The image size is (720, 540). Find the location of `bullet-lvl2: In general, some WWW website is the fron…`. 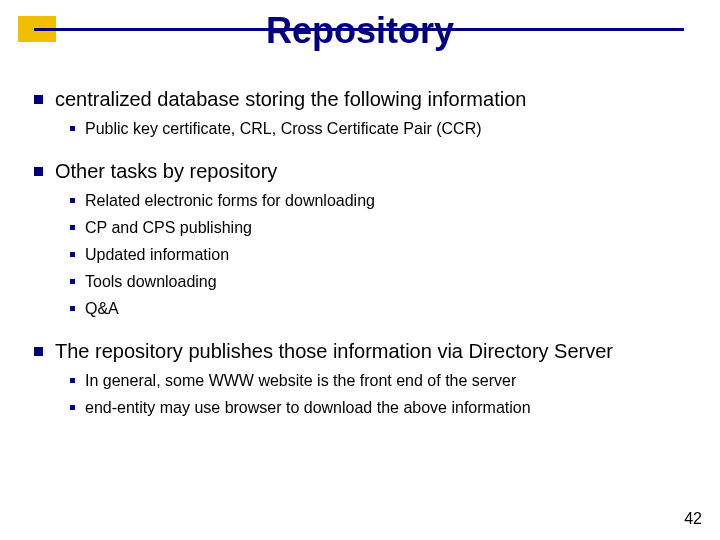

bullet-lvl2: In general, some WWW website is the fron… is located at coordinates (380, 381).